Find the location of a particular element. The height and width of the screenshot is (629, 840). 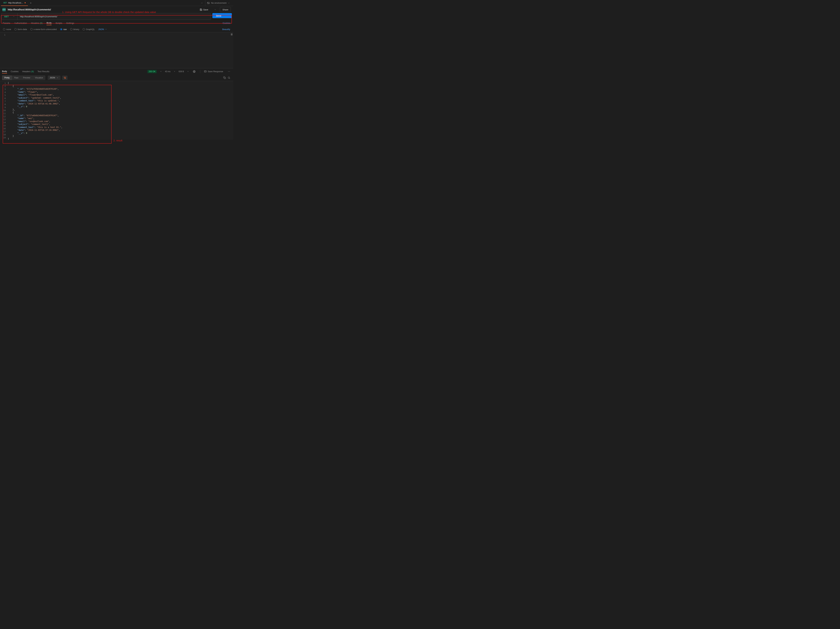

gutter-line-1: 1 is located at coordinates (3, 35).